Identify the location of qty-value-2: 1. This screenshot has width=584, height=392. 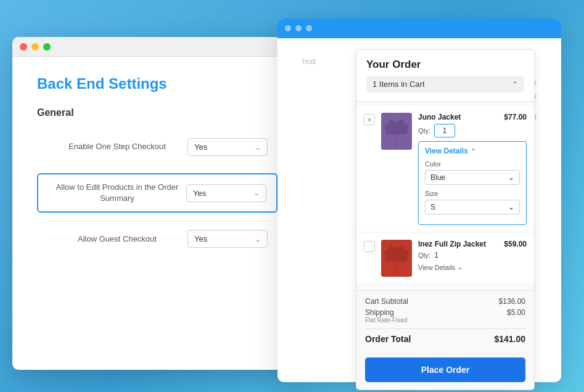
(437, 255).